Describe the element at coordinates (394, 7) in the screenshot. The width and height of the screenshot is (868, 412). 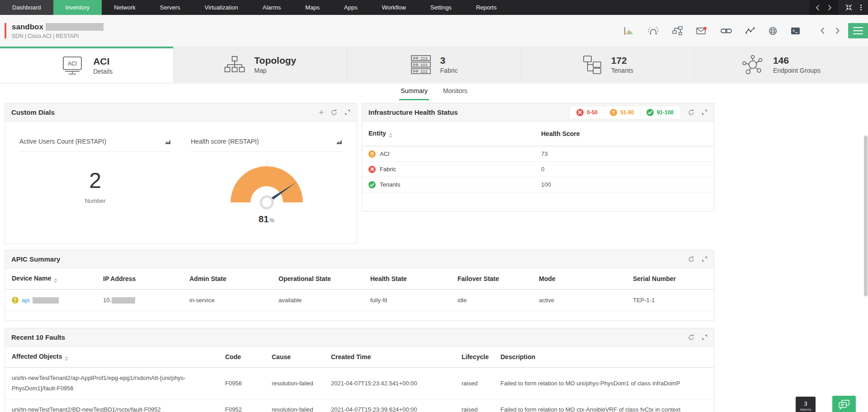
I see `nav-item-workflow: Workflow` at that location.